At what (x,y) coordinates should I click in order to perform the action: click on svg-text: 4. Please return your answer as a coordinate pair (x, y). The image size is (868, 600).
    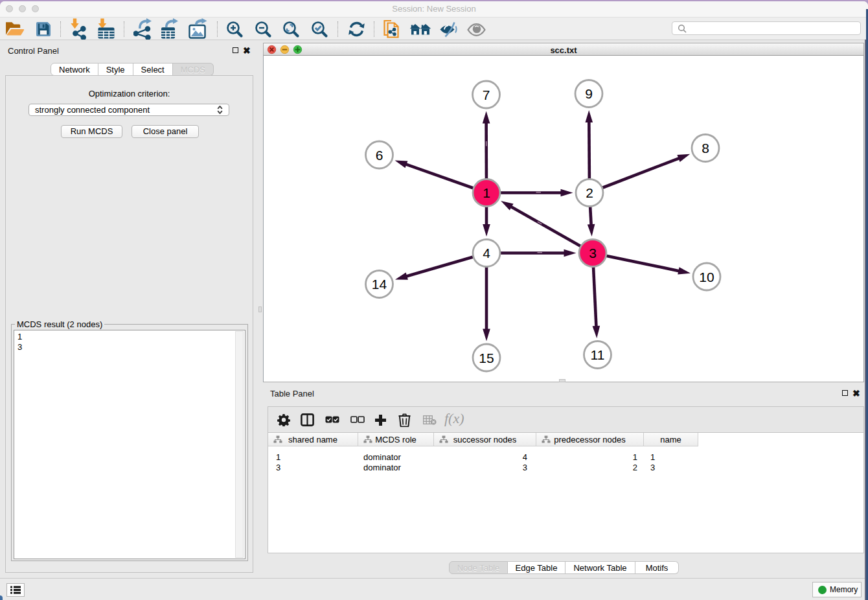
    Looking at the image, I should click on (486, 253).